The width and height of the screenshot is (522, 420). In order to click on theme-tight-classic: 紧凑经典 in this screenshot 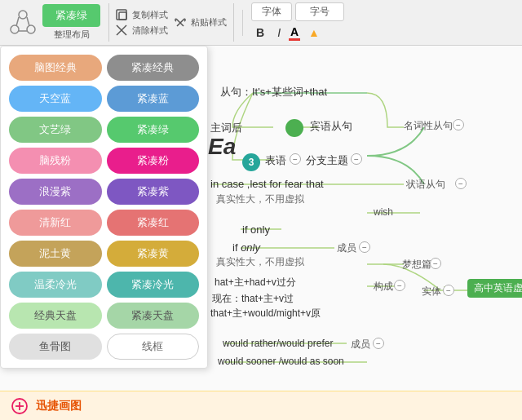, I will do `click(153, 68)`.